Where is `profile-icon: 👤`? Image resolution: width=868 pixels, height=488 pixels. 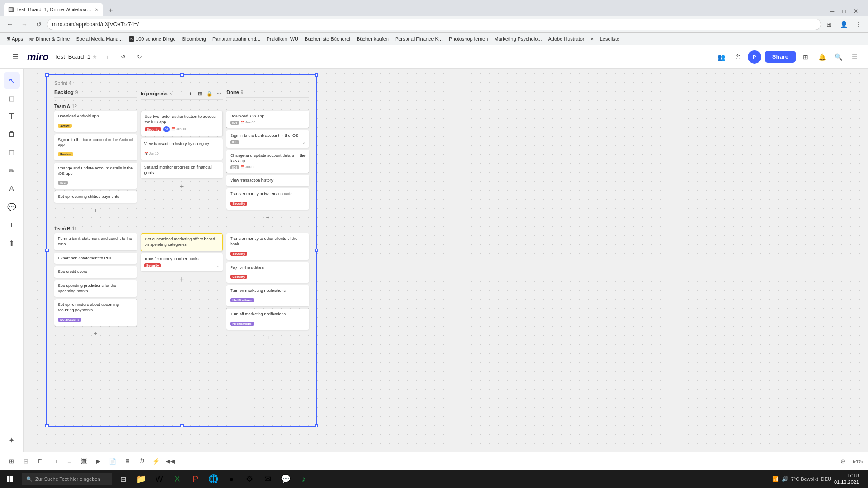 profile-icon: 👤 is located at coordinates (844, 24).